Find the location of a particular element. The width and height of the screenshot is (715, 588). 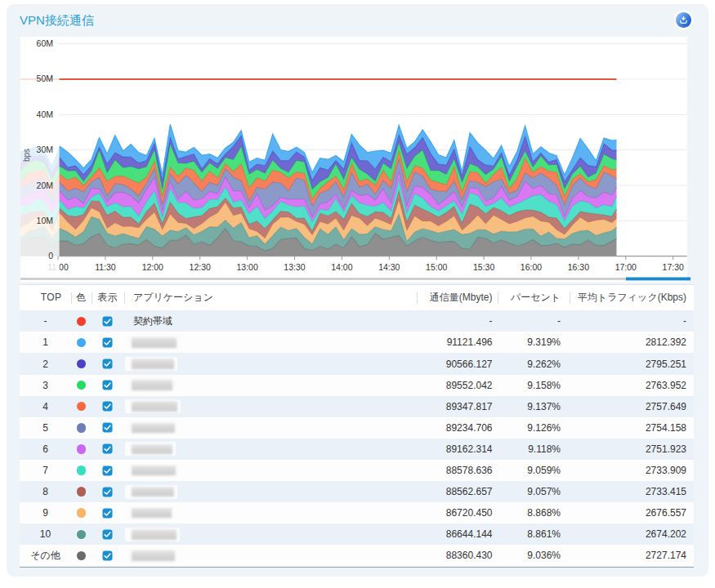

svg-text: 60M is located at coordinates (45, 43).